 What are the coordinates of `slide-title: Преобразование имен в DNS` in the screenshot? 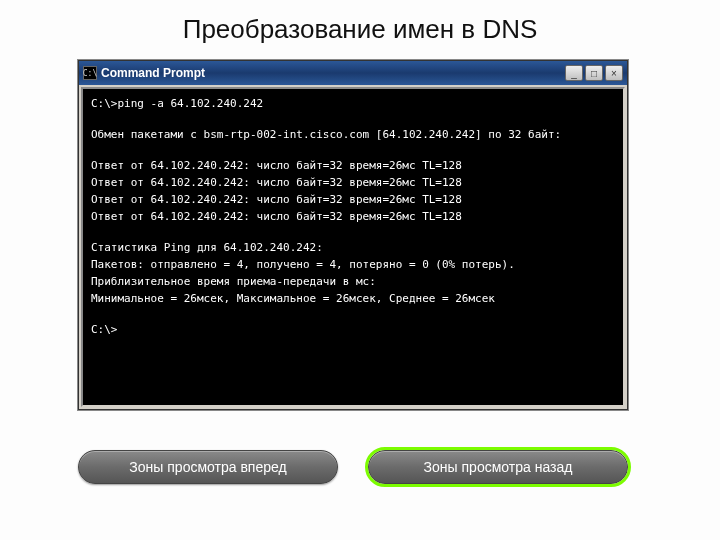 It's located at (360, 28).